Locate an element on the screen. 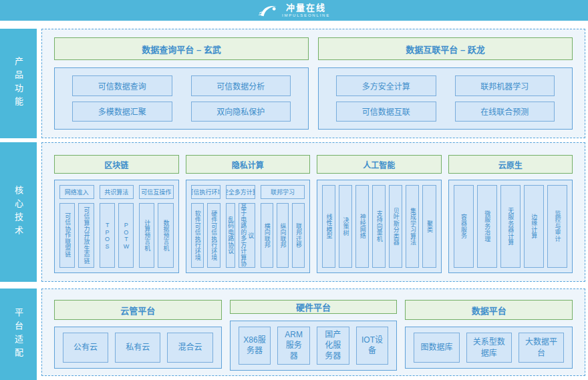 The width and height of the screenshot is (588, 380). brand-name: 冲量在线 is located at coordinates (306, 8).